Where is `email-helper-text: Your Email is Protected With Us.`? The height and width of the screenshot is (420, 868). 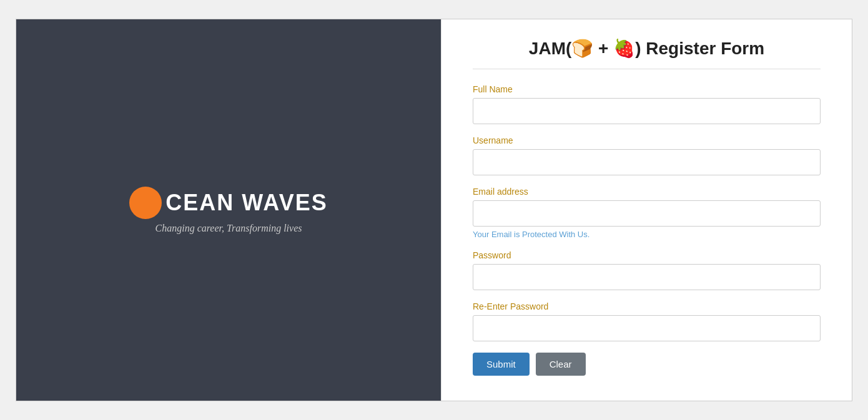 email-helper-text: Your Email is Protected With Us. is located at coordinates (647, 235).